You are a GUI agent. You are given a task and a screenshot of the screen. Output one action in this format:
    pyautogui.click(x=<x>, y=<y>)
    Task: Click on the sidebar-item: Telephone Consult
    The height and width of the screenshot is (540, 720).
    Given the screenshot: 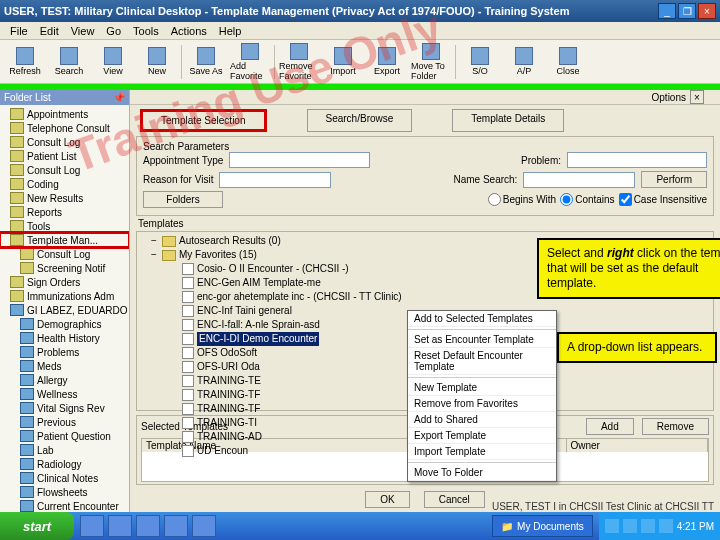 What is the action you would take?
    pyautogui.click(x=64, y=128)
    